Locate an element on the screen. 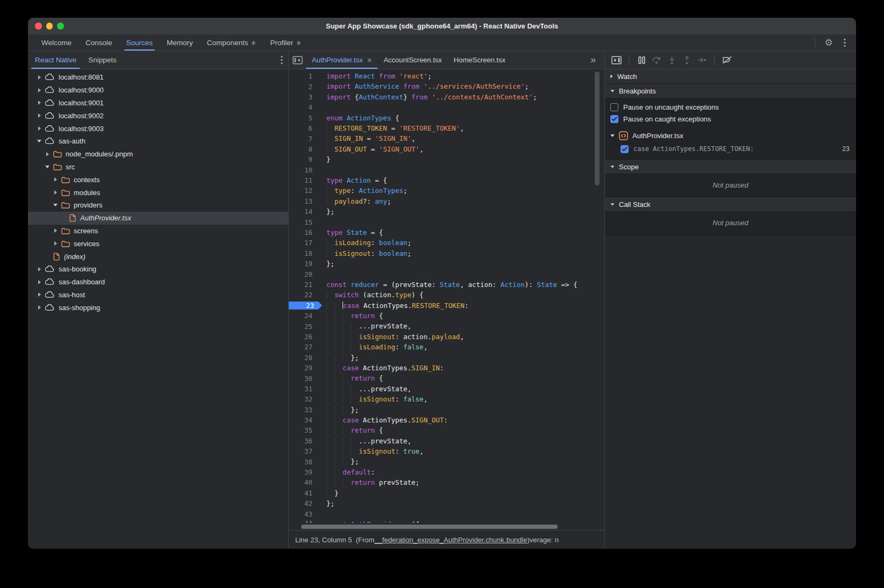  close-icon: × is located at coordinates (370, 60).